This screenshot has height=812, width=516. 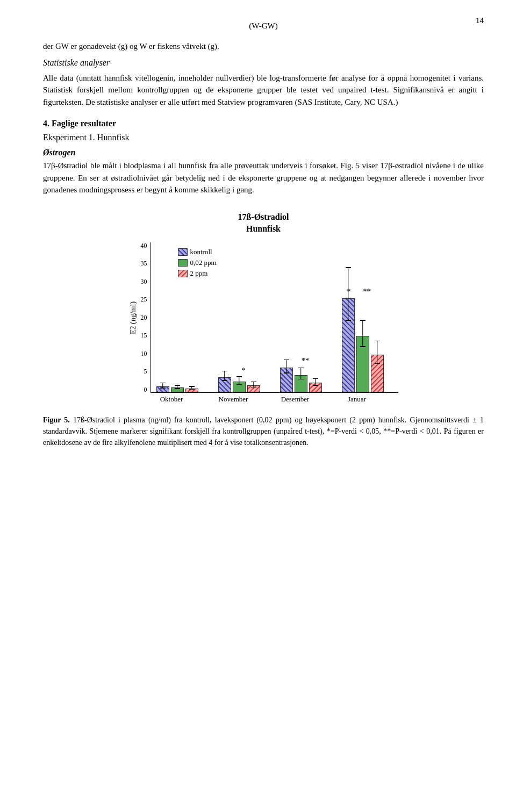 What do you see at coordinates (263, 124) in the screenshot?
I see `section-4-heading: 4. Faglige resultater` at bounding box center [263, 124].